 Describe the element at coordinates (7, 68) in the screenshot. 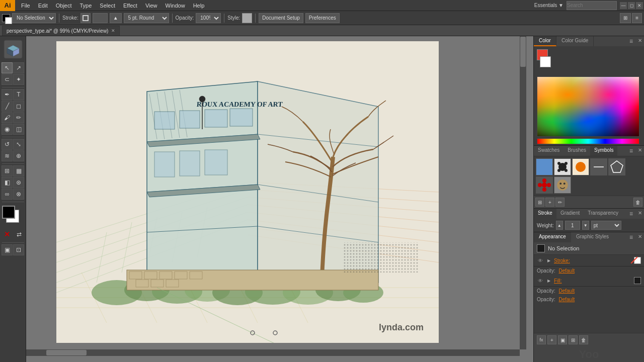

I see `selection-tool-btn: ↖` at that location.